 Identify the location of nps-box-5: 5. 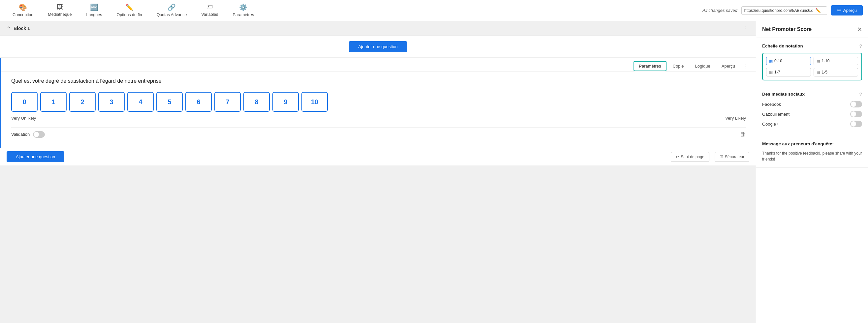
(169, 102).